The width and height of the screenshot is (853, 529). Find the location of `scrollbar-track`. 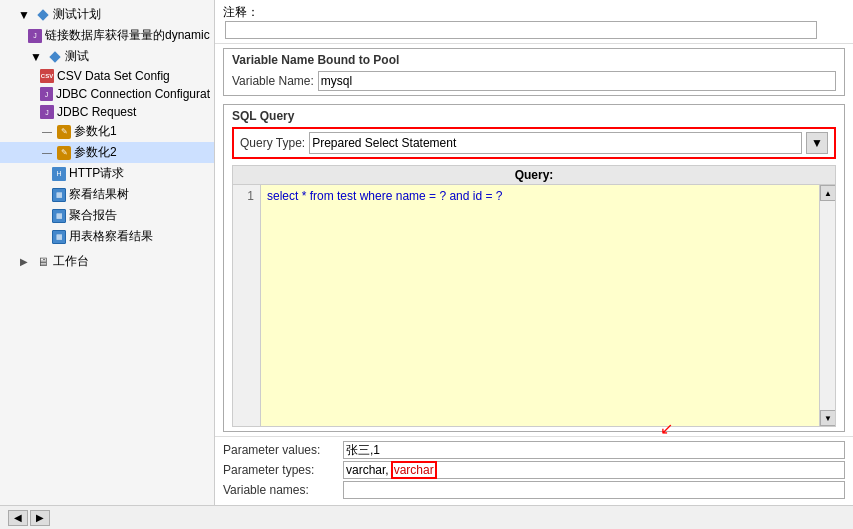

scrollbar-track is located at coordinates (828, 306).